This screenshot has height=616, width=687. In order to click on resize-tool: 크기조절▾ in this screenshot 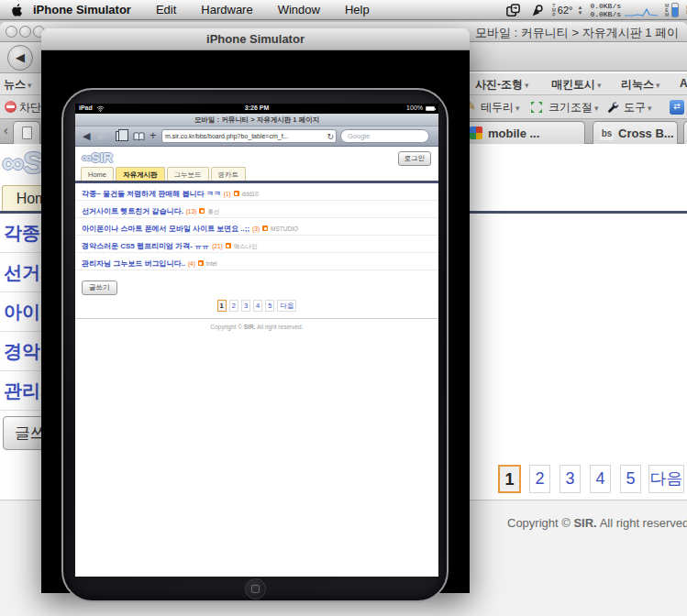, I will do `click(574, 108)`.